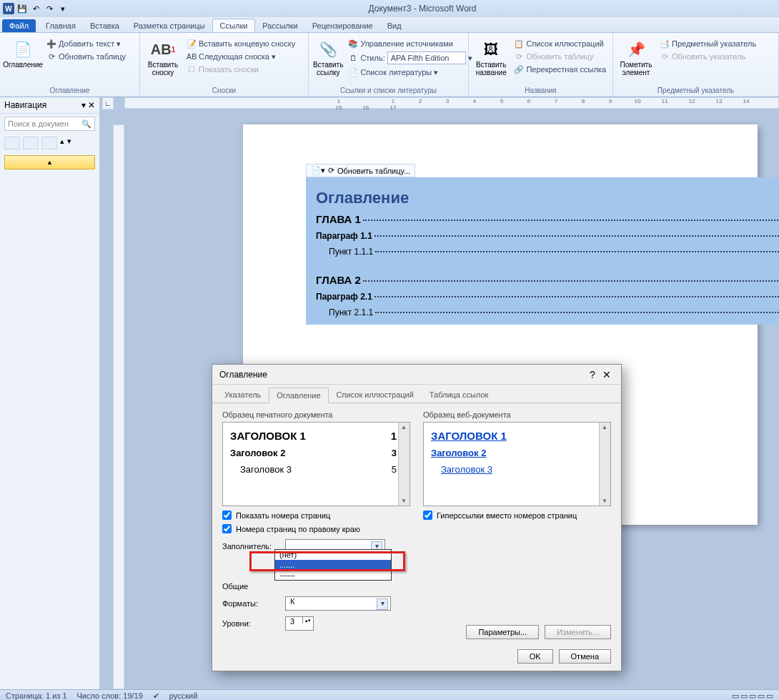  What do you see at coordinates (327, 561) in the screenshot?
I see `highlight-frame` at bounding box center [327, 561].